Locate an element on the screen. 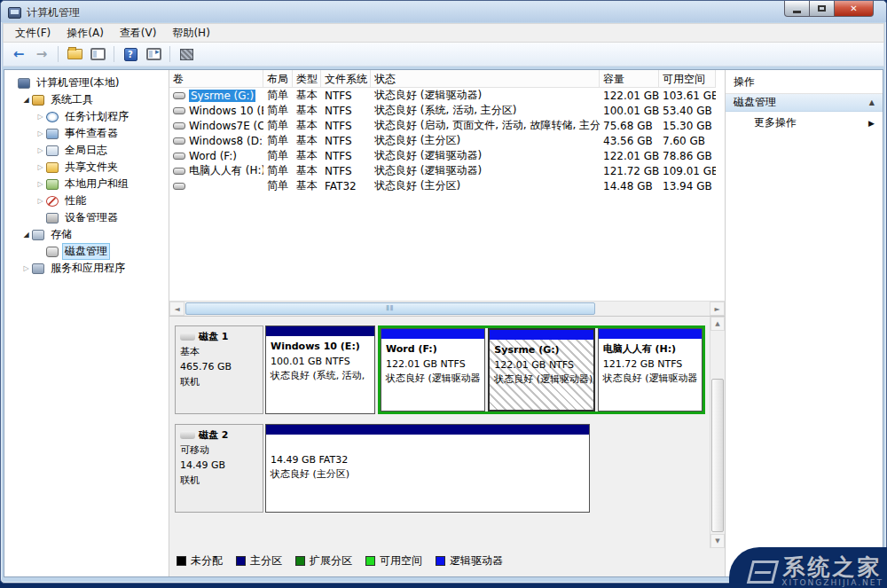  global-log-icon is located at coordinates (52, 151).